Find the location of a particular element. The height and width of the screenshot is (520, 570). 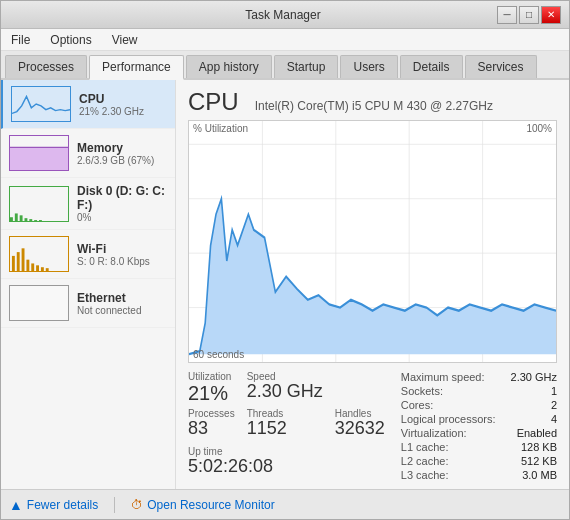

l3-value: 3.0 MB is located at coordinates (540, 475).